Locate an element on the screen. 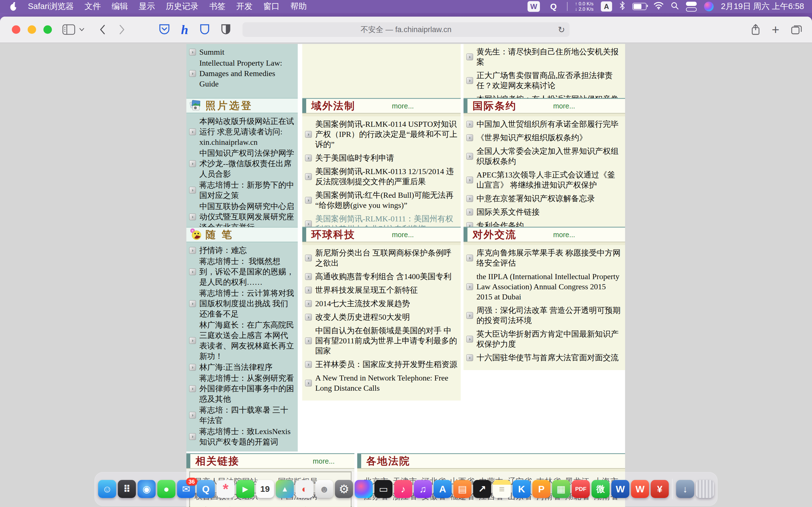  article-link: 蒋志培博士： 我慨然想到，诉讼不是国家的恩赐，是人民的权利…… is located at coordinates (248, 272).